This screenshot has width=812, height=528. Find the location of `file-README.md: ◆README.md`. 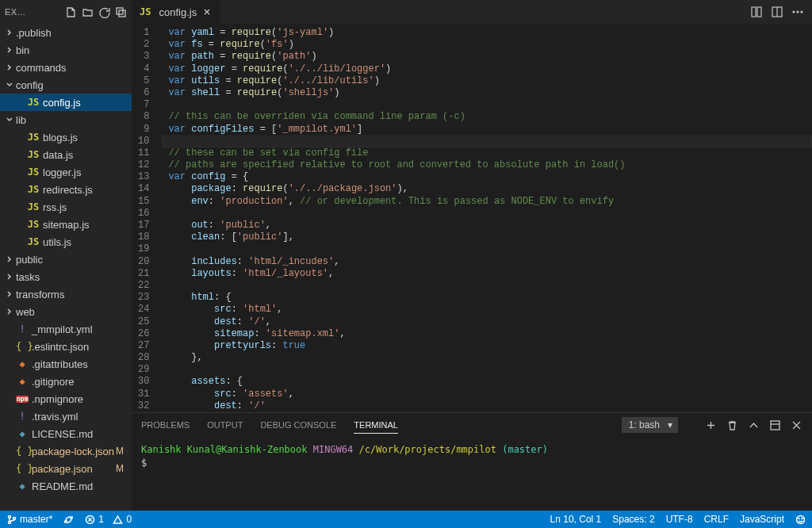

file-README.md: ◆README.md is located at coordinates (66, 486).